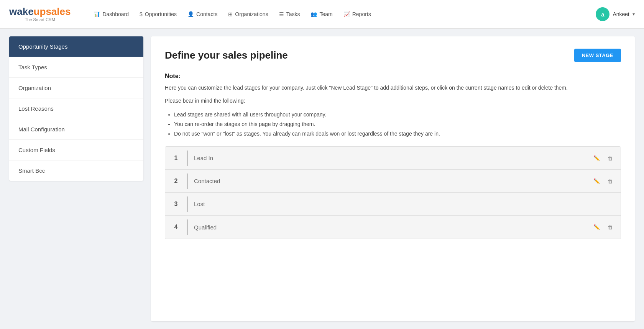 The image size is (644, 329). I want to click on bullet-item-3: Do not use "won" or "lost" as stages. Yo…, so click(398, 134).